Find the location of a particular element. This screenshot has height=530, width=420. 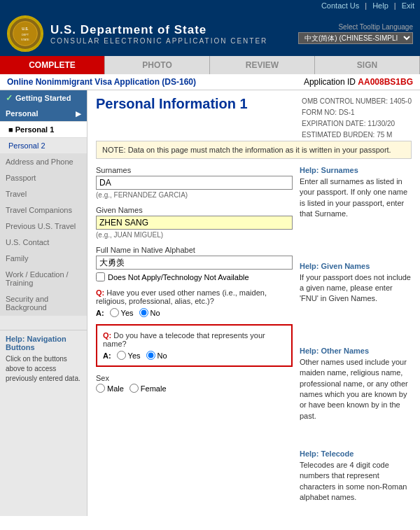

sex-female-option: Female is located at coordinates (148, 388).